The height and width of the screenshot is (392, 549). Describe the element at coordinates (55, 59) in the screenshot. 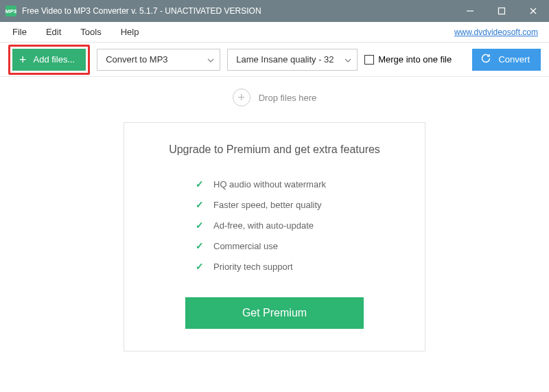

I see `add-files-label: Add files...` at that location.